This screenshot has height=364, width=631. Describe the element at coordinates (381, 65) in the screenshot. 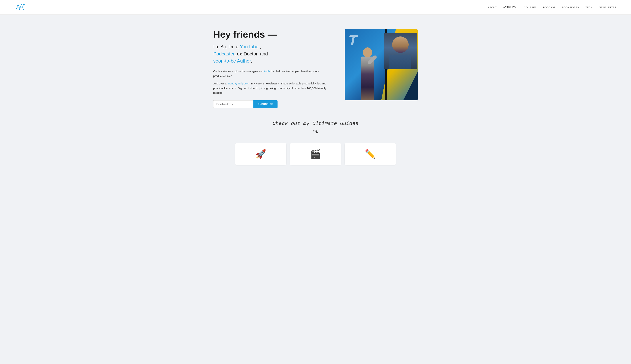

I see `hero-image: T` at that location.